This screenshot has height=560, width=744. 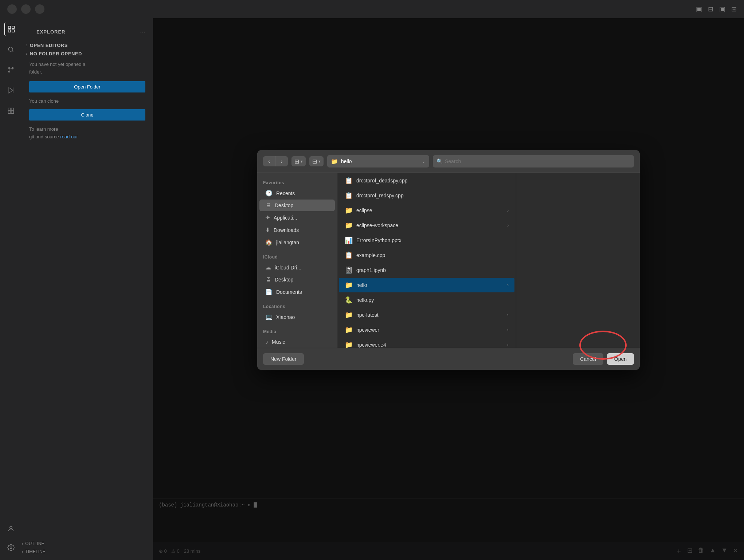 I want to click on layout2-icon: ⊟, so click(x=710, y=9).